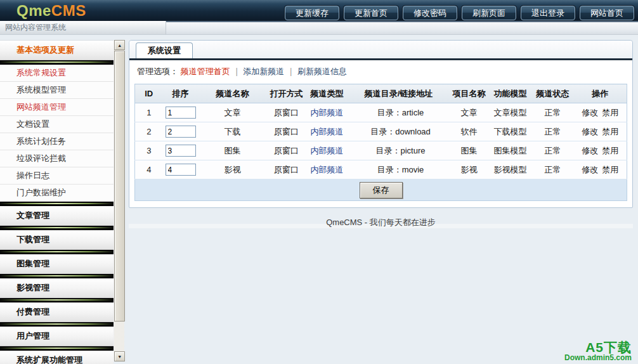 This screenshot has width=638, height=364. I want to click on option-link-add-new-channel: 添加新频道, so click(264, 71).